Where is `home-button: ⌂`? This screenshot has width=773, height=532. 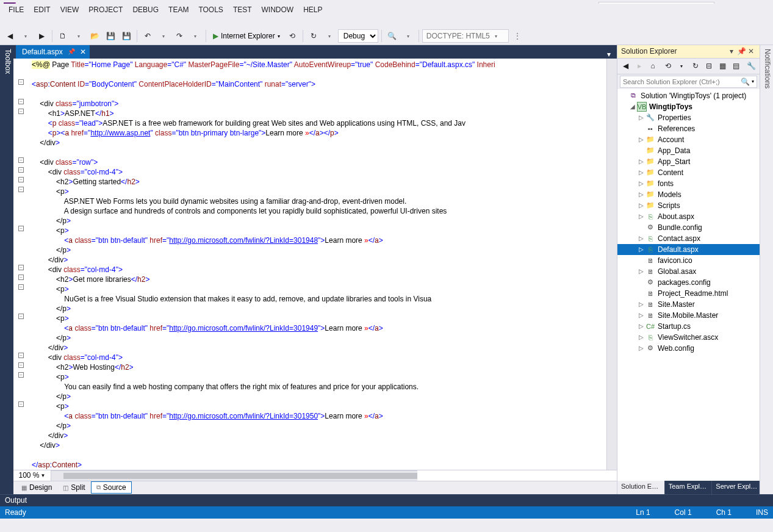 home-button: ⌂ is located at coordinates (653, 66).